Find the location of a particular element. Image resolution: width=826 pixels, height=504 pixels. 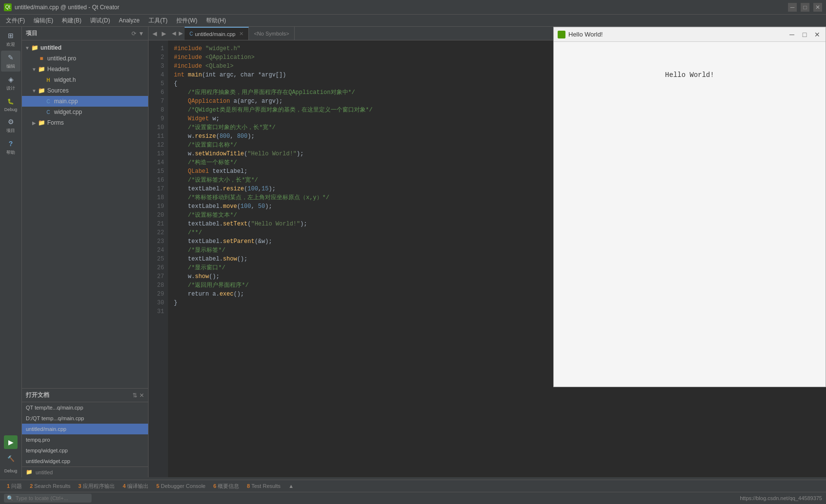

tab-label: <No Symbols> is located at coordinates (271, 34).